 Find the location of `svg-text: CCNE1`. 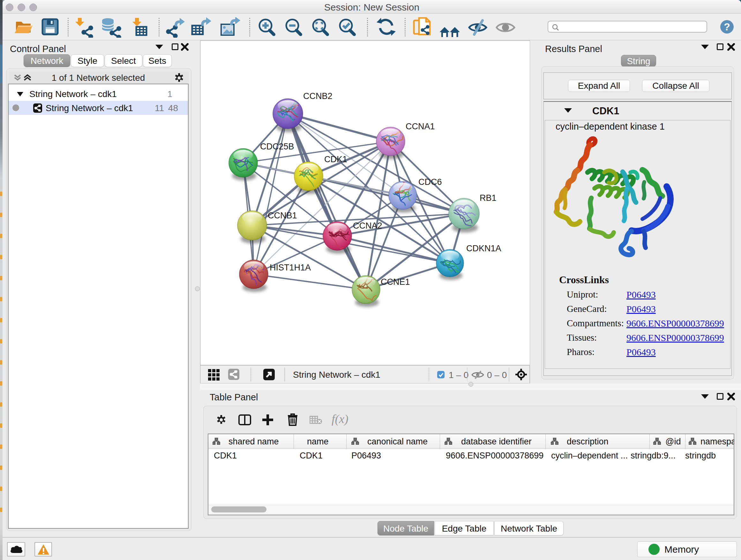

svg-text: CCNE1 is located at coordinates (395, 282).